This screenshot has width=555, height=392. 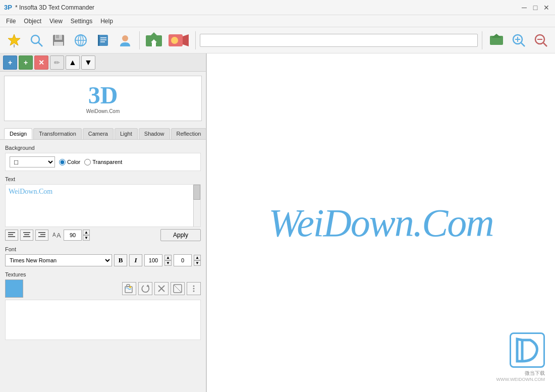 What do you see at coordinates (32, 162) in the screenshot?
I see `background-color-select: □` at bounding box center [32, 162].